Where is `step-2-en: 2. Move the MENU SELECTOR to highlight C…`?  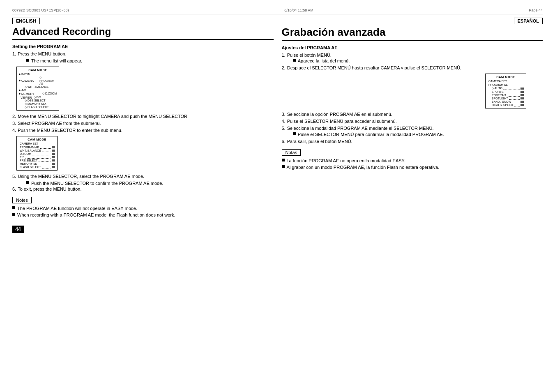 step-2-en: 2. Move the MENU SELECTOR to highlight C… is located at coordinates (143, 116).